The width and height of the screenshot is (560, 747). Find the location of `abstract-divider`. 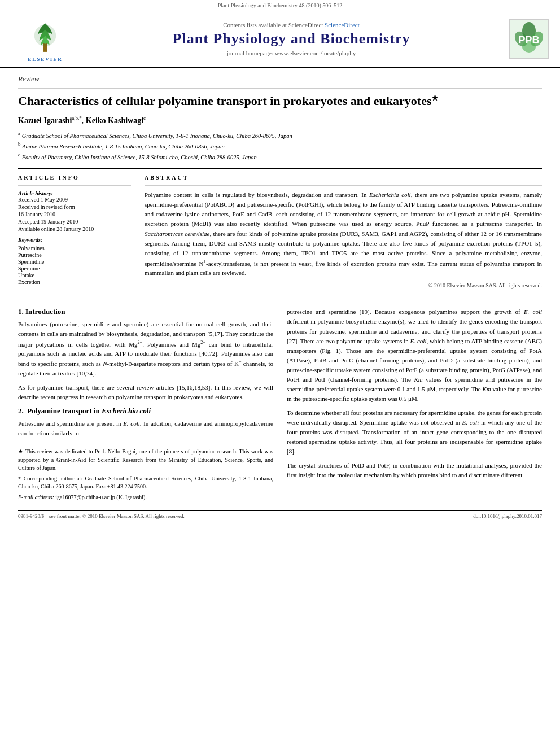

abstract-divider is located at coordinates (343, 185).